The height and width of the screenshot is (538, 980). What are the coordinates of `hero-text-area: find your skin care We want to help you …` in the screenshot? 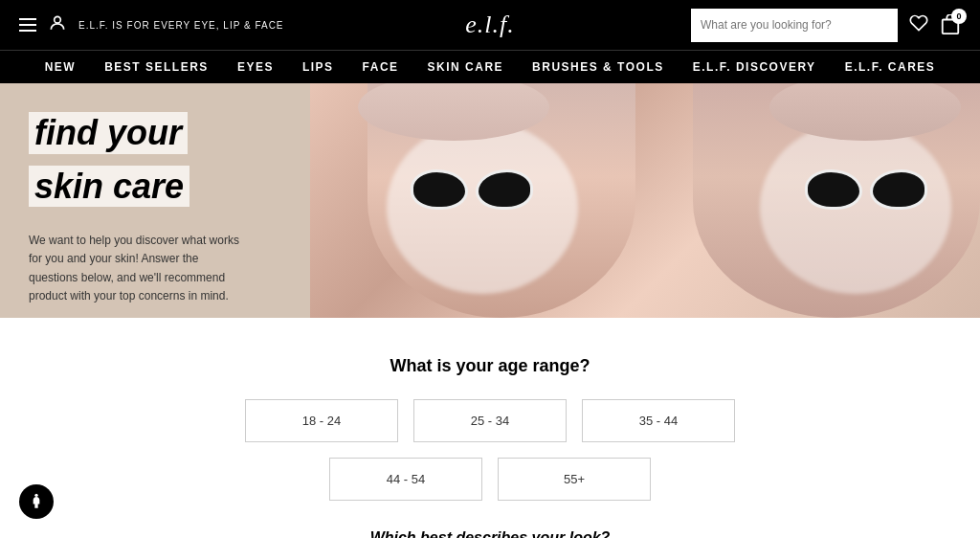 It's located at (148, 201).